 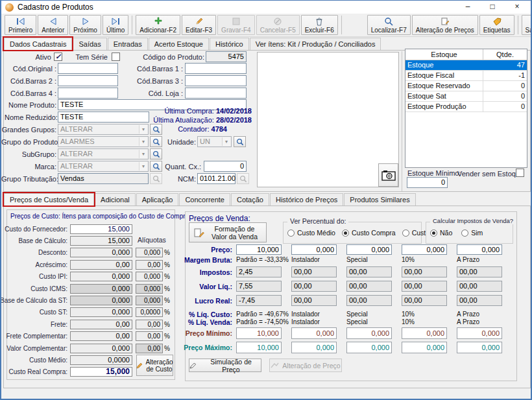 What do you see at coordinates (311, 233) in the screenshot?
I see `radio-option: Custo Médio` at bounding box center [311, 233].